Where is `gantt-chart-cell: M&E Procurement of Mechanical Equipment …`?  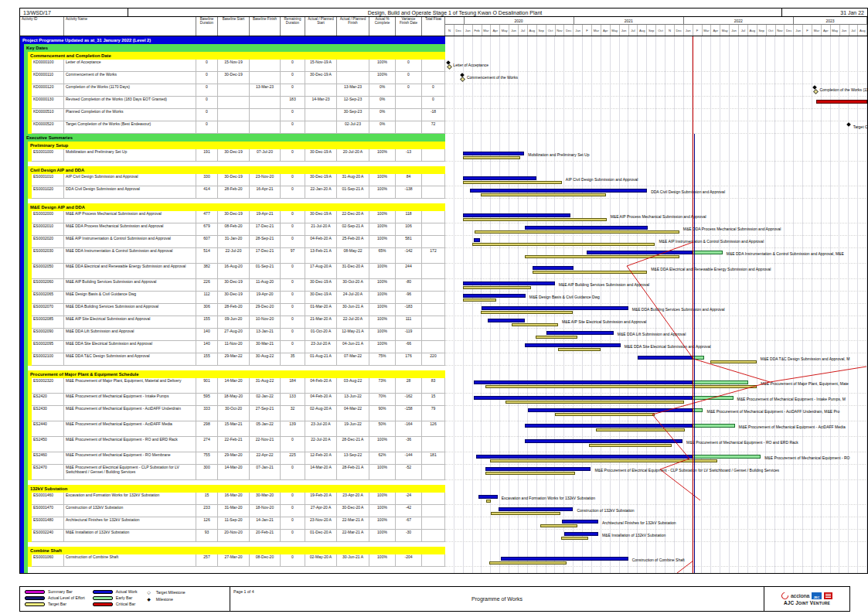 gantt-chart-cell: M&E Procurement of Mechanical Equipment … is located at coordinates (656, 445).